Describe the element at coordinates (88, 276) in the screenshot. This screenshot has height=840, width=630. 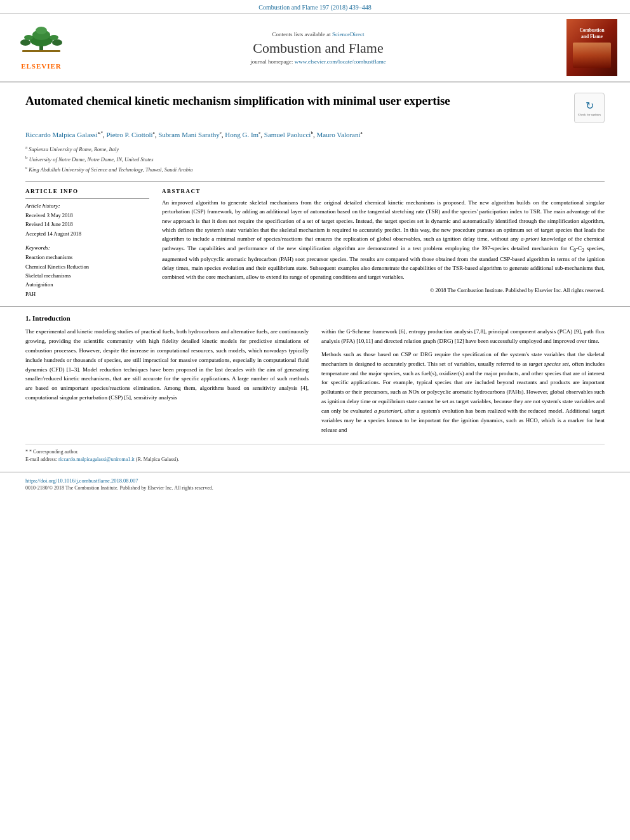
I see `keyword-skeletal: Skeletal mechanisms` at that location.